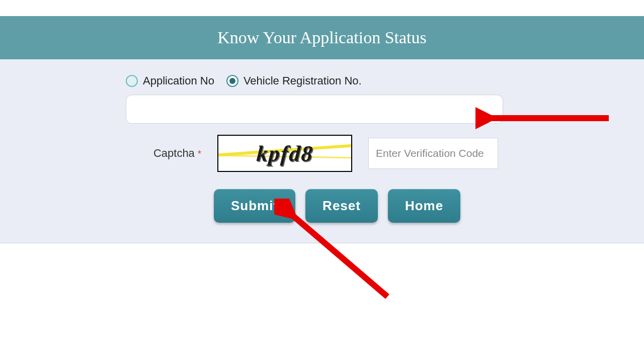  What do you see at coordinates (232, 81) in the screenshot?
I see `radio-dot-icon` at bounding box center [232, 81].